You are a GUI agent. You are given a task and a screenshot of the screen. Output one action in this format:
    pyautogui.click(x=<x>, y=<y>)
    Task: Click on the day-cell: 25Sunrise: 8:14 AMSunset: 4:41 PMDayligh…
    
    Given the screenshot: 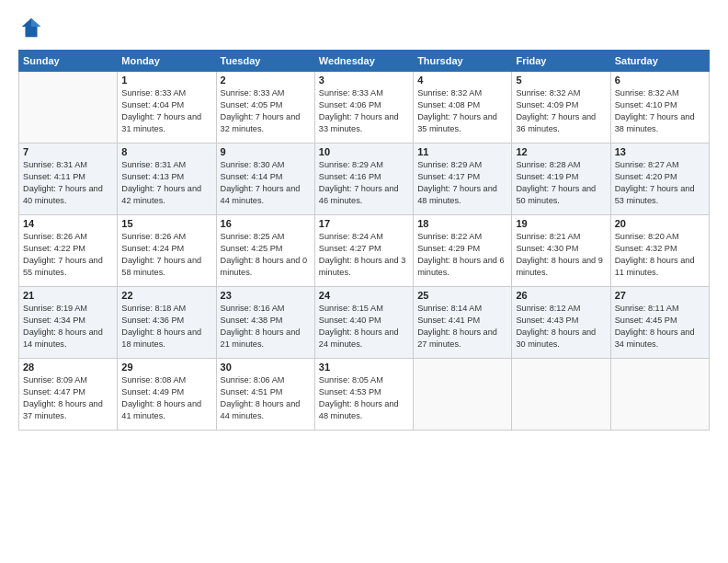 What is the action you would take?
    pyautogui.click(x=463, y=323)
    